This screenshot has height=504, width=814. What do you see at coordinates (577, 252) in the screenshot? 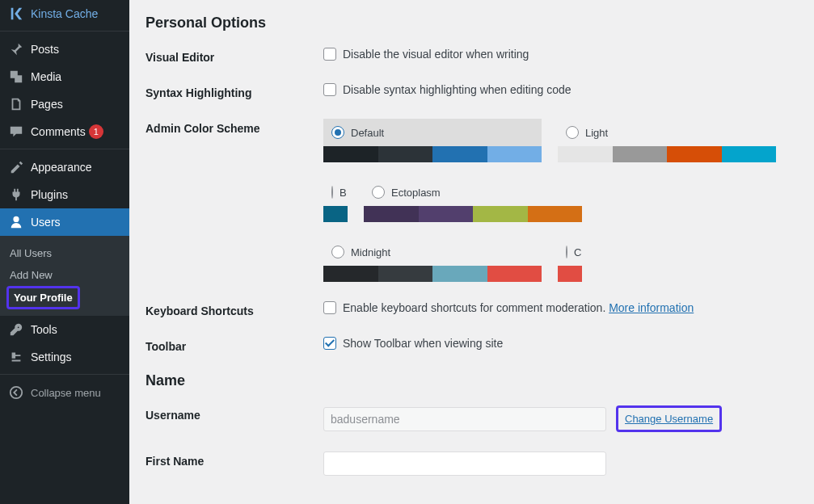
I see `scheme-name: C` at bounding box center [577, 252].